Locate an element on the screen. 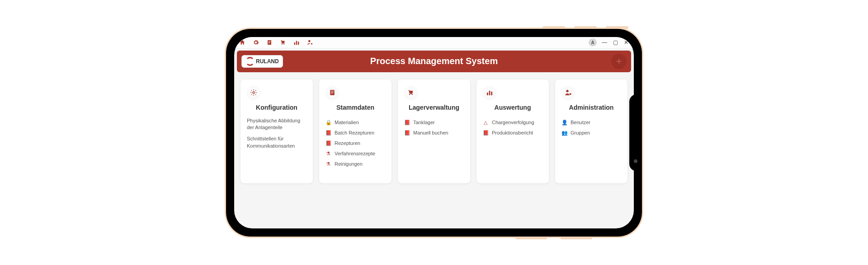 The height and width of the screenshot is (265, 868). users-icon: 👥 is located at coordinates (564, 133).